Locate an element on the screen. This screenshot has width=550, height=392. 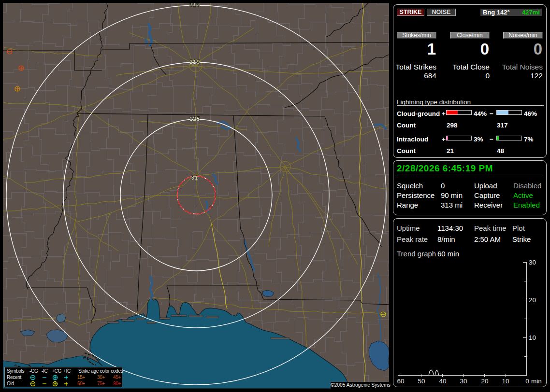
svg-text: min is located at coordinates (536, 381).